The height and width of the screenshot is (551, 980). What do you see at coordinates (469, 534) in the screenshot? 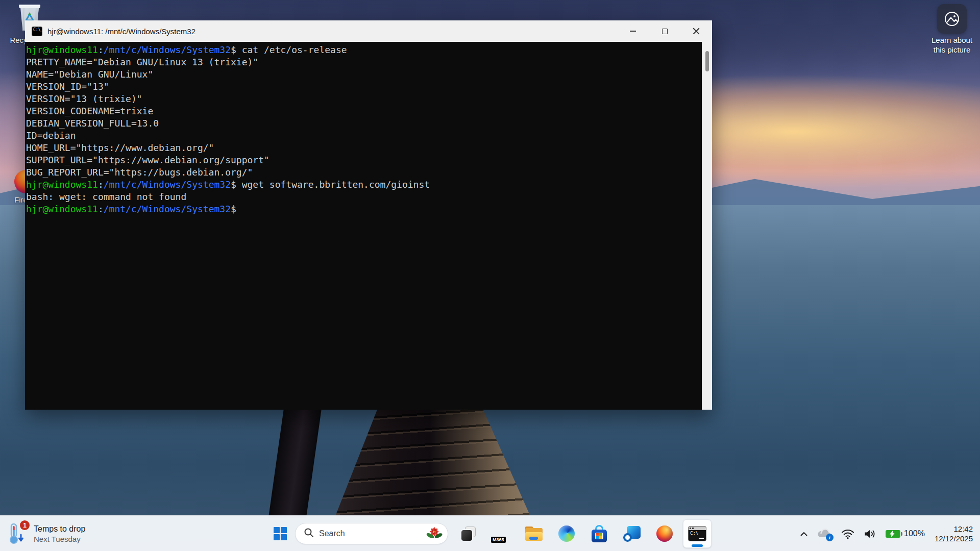
I see `task-view-icon` at bounding box center [469, 534].